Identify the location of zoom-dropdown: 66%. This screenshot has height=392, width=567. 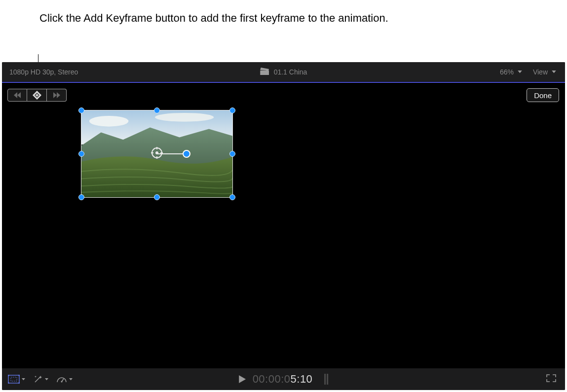
(511, 72).